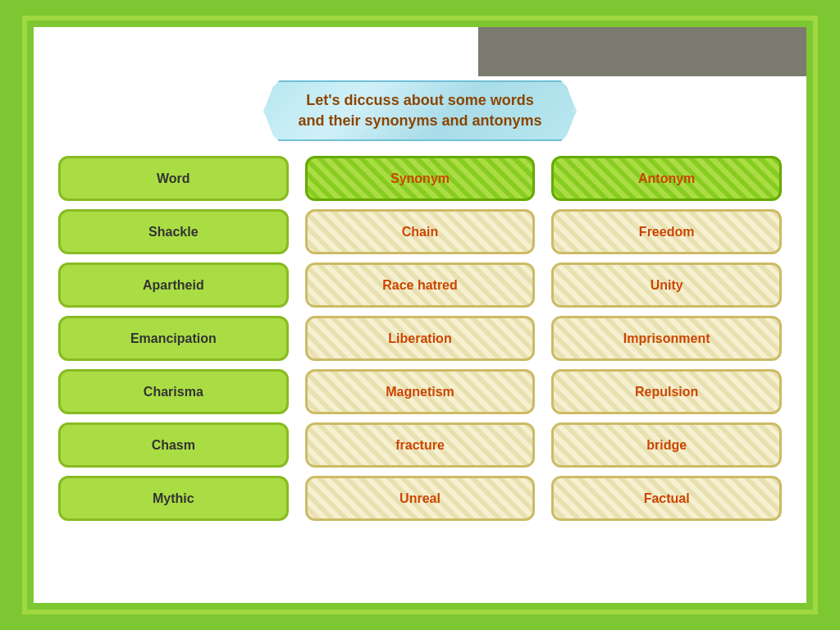  Describe the element at coordinates (420, 232) in the screenshot. I see `synonym-label-0: Chain` at that location.